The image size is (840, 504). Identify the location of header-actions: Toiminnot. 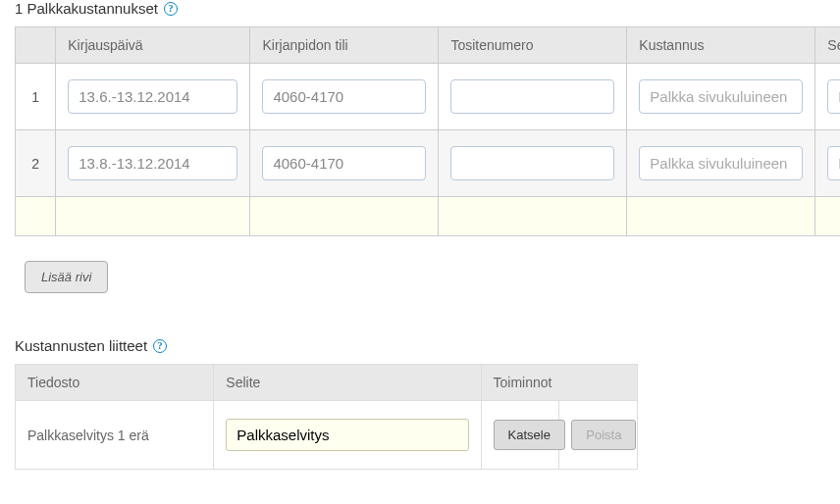
(559, 382).